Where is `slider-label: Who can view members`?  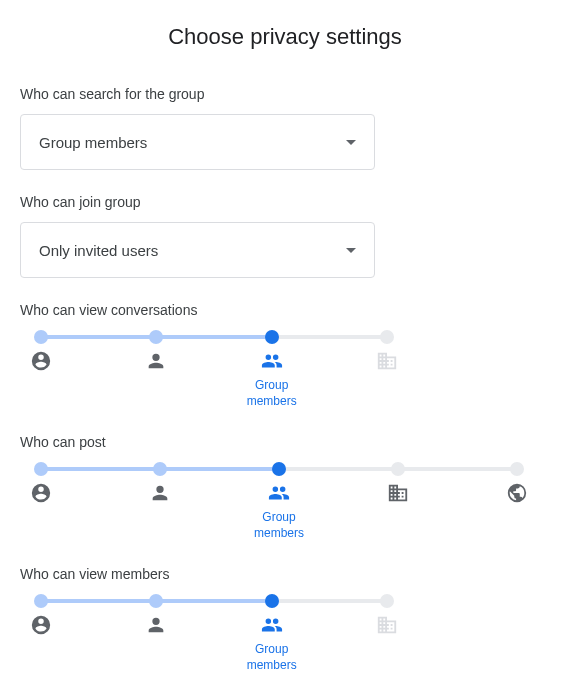
slider-label: Who can view members is located at coordinates (285, 574).